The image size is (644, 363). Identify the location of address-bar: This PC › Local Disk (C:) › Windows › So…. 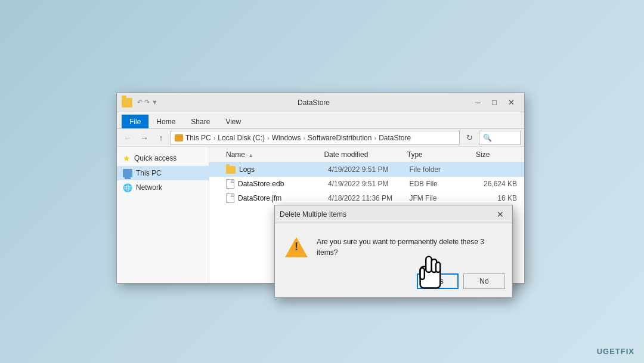
(315, 138).